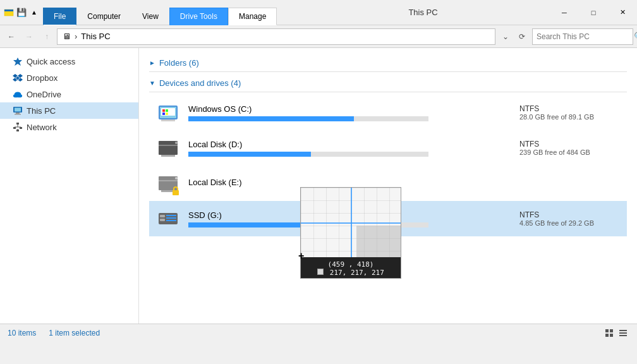 The height and width of the screenshot is (364, 637). What do you see at coordinates (318, 13) in the screenshot?
I see `title-bar: 💾 ▲ File Computer View Drive Tools Manag…` at bounding box center [318, 13].